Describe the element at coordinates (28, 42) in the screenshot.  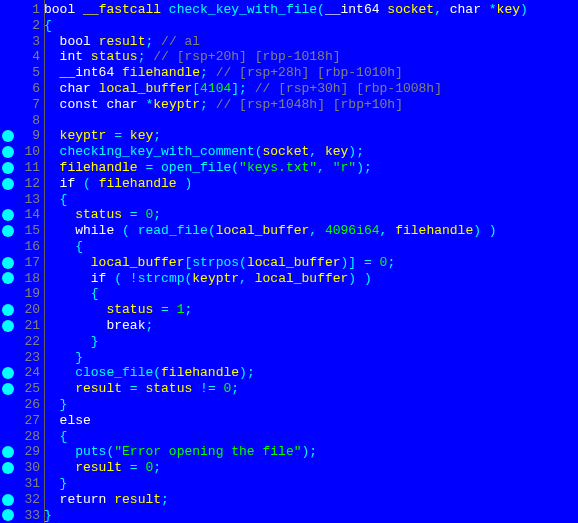
I see `line-number: 3` at that location.